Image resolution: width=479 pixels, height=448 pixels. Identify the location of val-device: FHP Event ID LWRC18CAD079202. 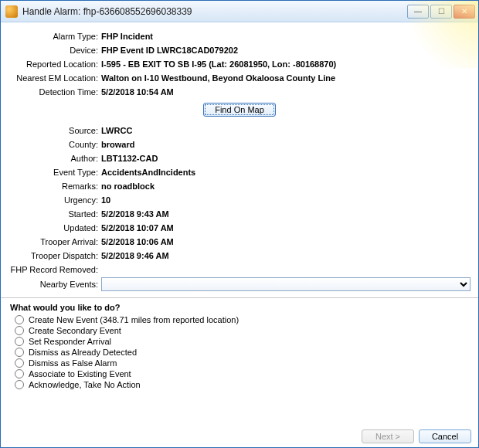
(170, 50).